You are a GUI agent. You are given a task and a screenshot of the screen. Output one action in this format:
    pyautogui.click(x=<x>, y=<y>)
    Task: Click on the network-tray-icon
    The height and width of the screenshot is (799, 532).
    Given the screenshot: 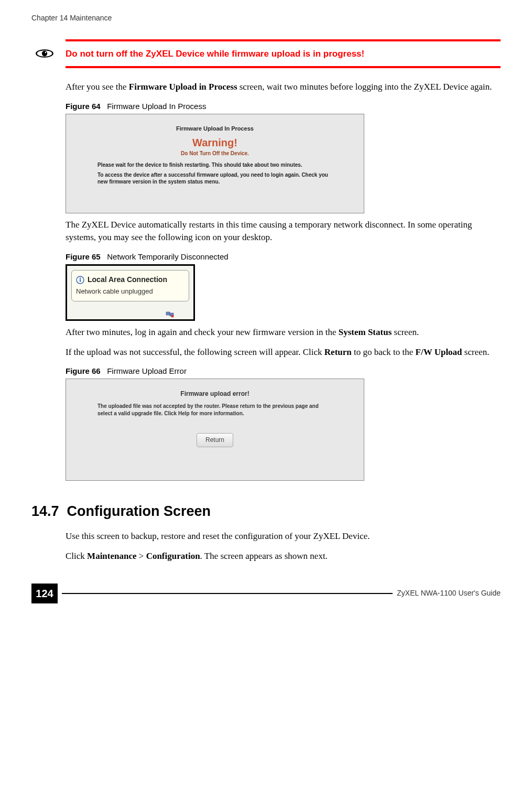 What is the action you would take?
    pyautogui.click(x=170, y=314)
    